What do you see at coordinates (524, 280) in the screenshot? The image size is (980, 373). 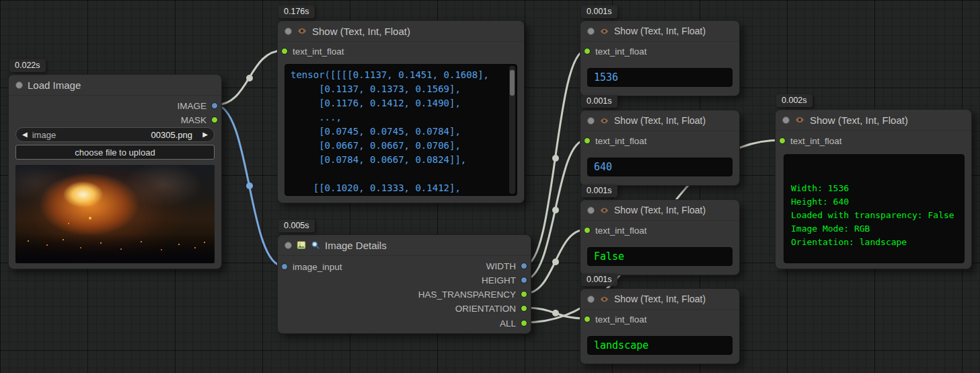 I see `output-port-height` at bounding box center [524, 280].